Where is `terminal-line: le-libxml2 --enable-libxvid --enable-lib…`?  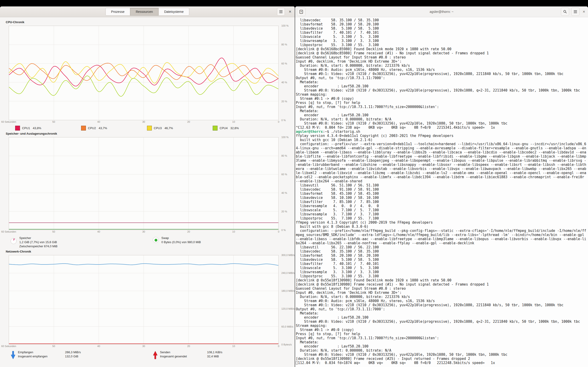
terminal-line: le-libxml2 --enable-libxvid --enable-lib… is located at coordinates (442, 173).